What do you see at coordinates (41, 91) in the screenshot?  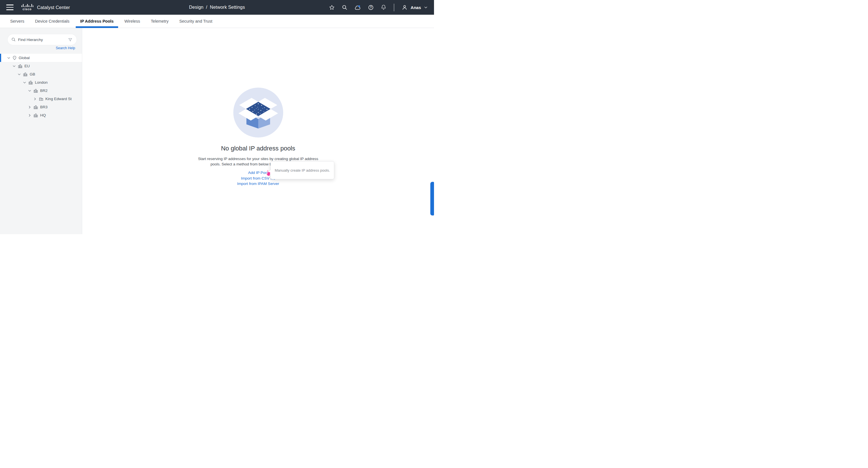 I see `tree-item-br2: BR2` at bounding box center [41, 91].